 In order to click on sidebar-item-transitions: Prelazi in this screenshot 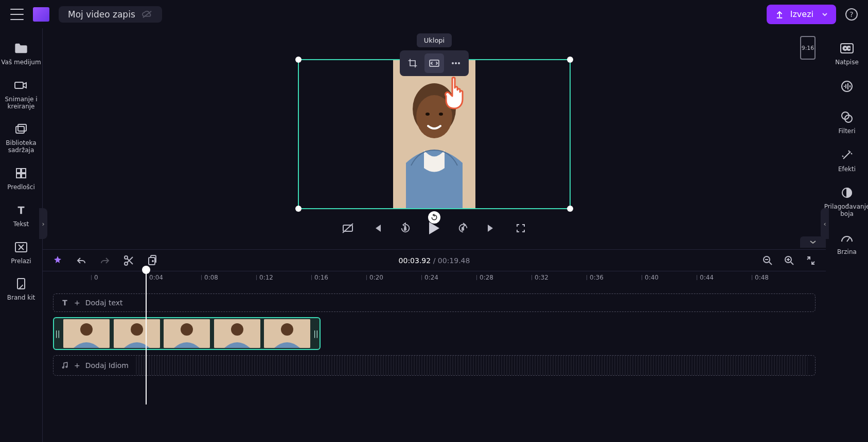, I will do `click(21, 252)`.